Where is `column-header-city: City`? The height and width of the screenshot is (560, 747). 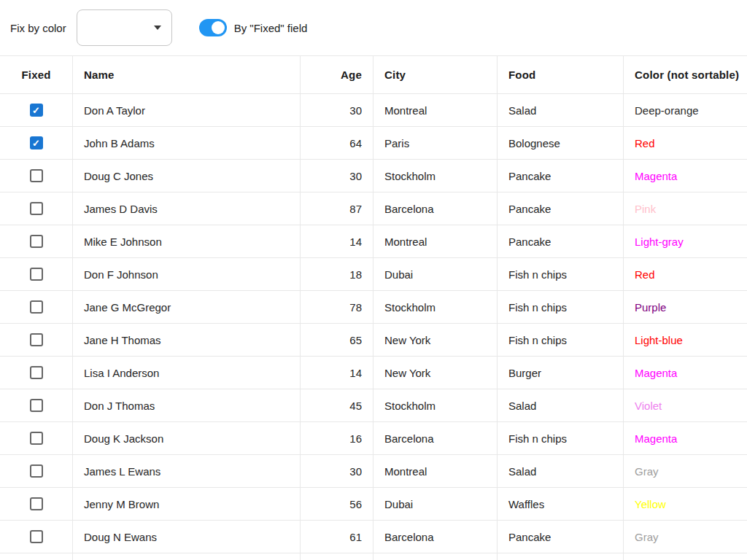
column-header-city: City is located at coordinates (436, 74).